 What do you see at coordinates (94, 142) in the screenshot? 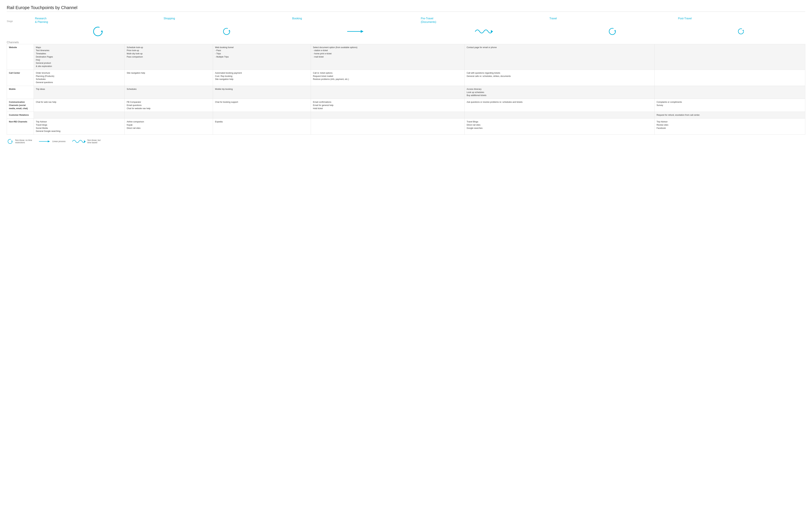
I see `legend-wave-text: Non-linear, buttime based` at bounding box center [94, 142].